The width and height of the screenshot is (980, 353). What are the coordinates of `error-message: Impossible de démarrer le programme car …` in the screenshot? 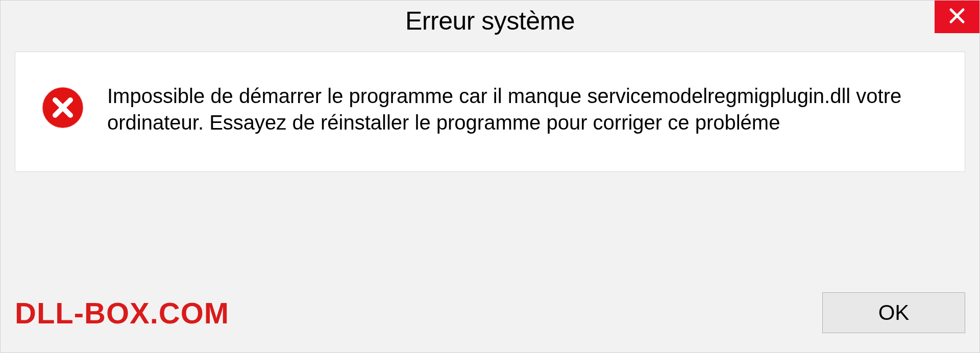 It's located at (523, 109).